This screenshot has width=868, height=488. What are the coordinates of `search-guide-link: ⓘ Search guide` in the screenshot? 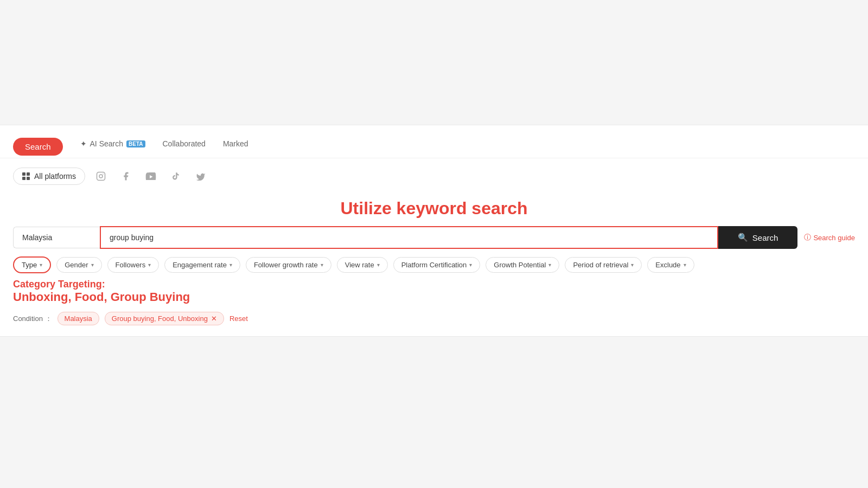 It's located at (829, 237).